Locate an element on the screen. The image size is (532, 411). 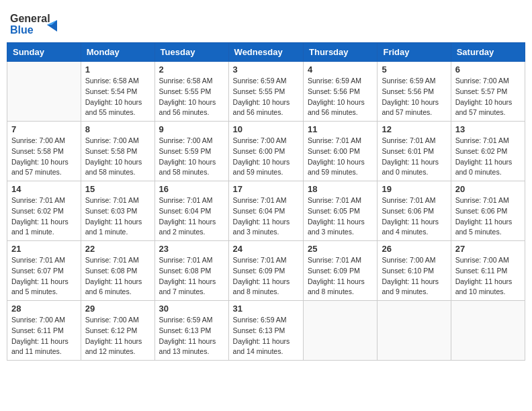
day-info: Sunrise: 7:00 AMSunset: 5:57 PMDaylight:… is located at coordinates (488, 97).